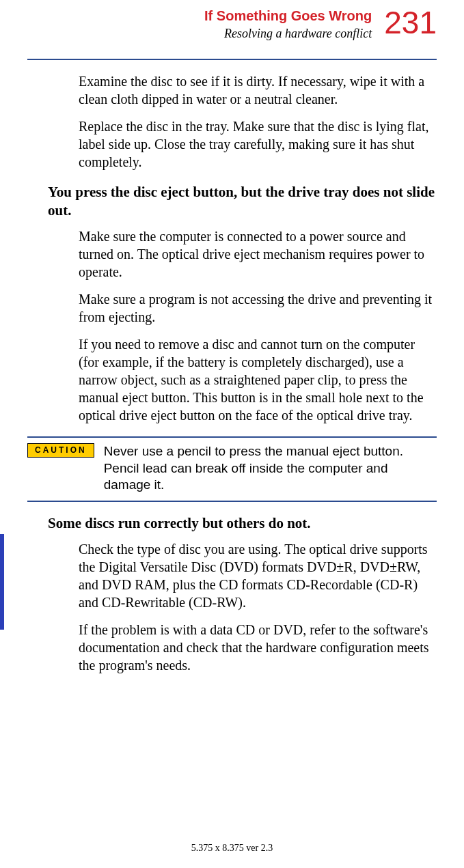 The image size is (464, 868). I want to click on top-rule, so click(232, 59).